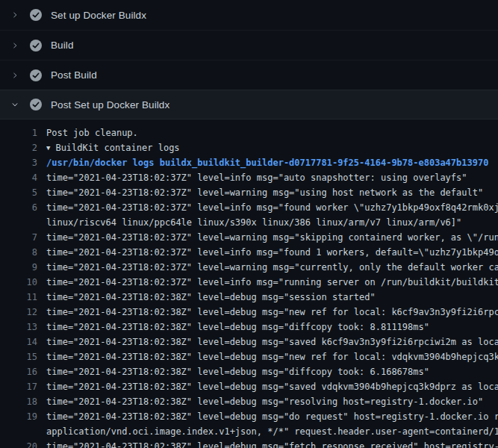 This screenshot has width=498, height=448. What do you see at coordinates (249, 252) in the screenshot?
I see `log-line: 8 time="2021-04-23T18:02:37Z" level=info…` at bounding box center [249, 252].